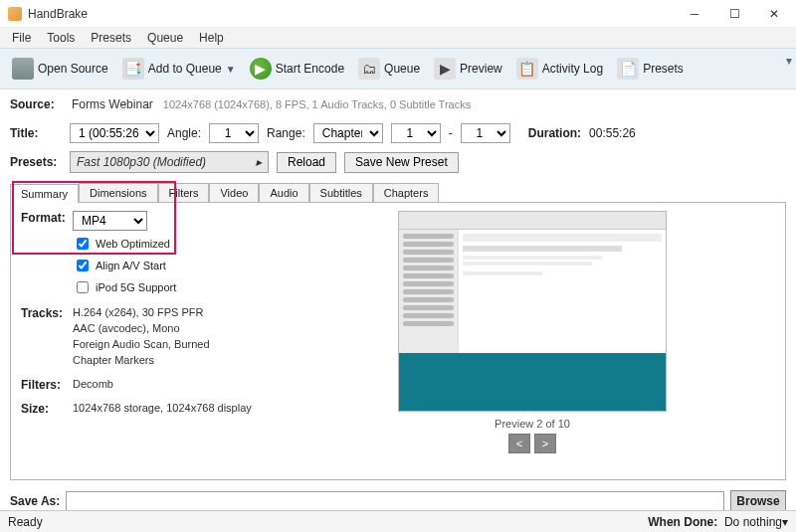 This screenshot has width=796, height=532. What do you see at coordinates (165, 38) in the screenshot?
I see `menu-queue: Queue` at bounding box center [165, 38].